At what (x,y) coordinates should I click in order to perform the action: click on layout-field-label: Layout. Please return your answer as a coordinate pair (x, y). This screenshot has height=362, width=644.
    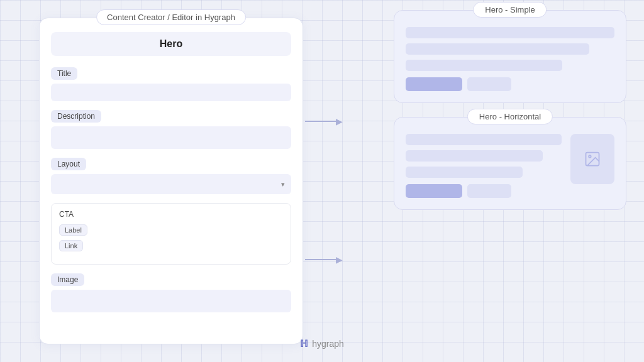
    Looking at the image, I should click on (69, 164).